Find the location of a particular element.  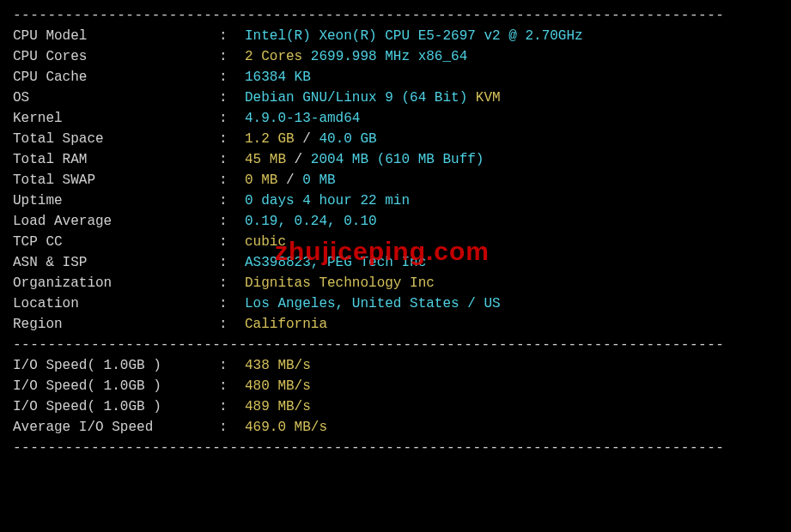

row-total-ram: Total RAM : 45 MB / 2004 MB (610 MB Buff… is located at coordinates (395, 160).